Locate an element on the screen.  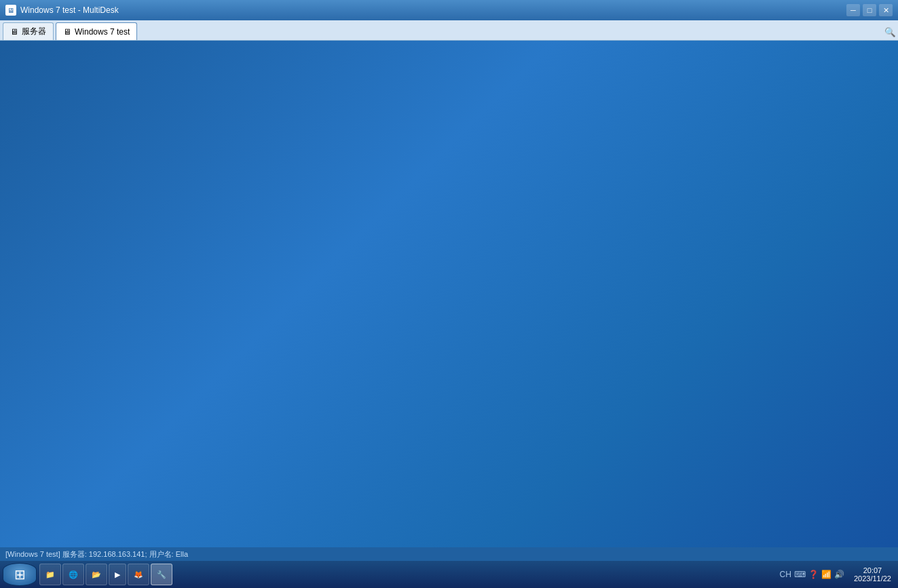
tab-server: 🖥 服务器 is located at coordinates (29, 31).